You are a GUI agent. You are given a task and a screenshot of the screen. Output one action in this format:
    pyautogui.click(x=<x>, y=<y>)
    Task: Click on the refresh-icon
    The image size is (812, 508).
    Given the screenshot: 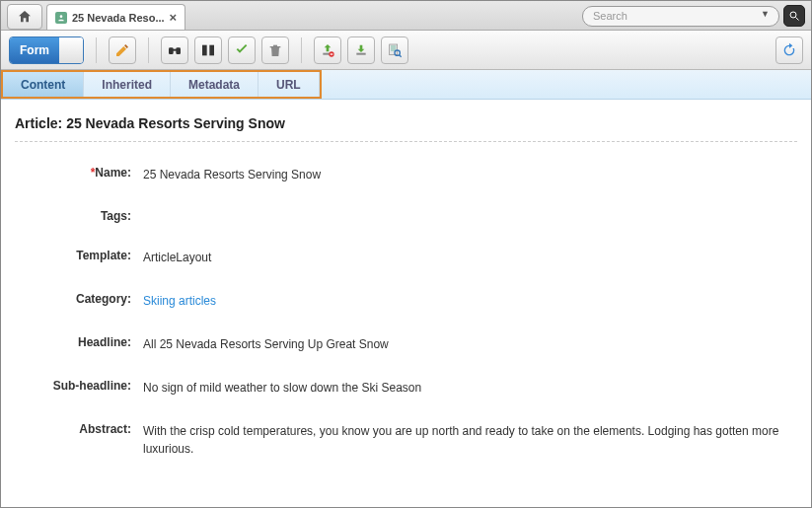 What is the action you would take?
    pyautogui.click(x=789, y=50)
    